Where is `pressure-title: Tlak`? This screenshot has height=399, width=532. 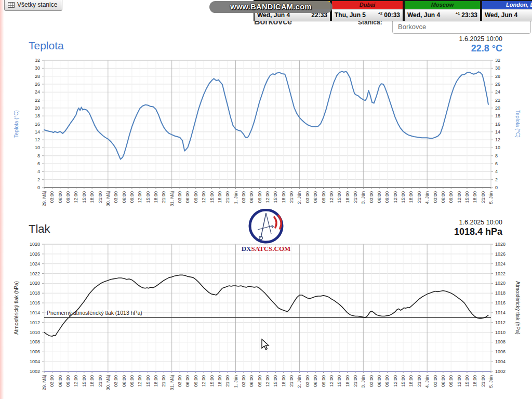 pressure-title: Tlak is located at coordinates (39, 229).